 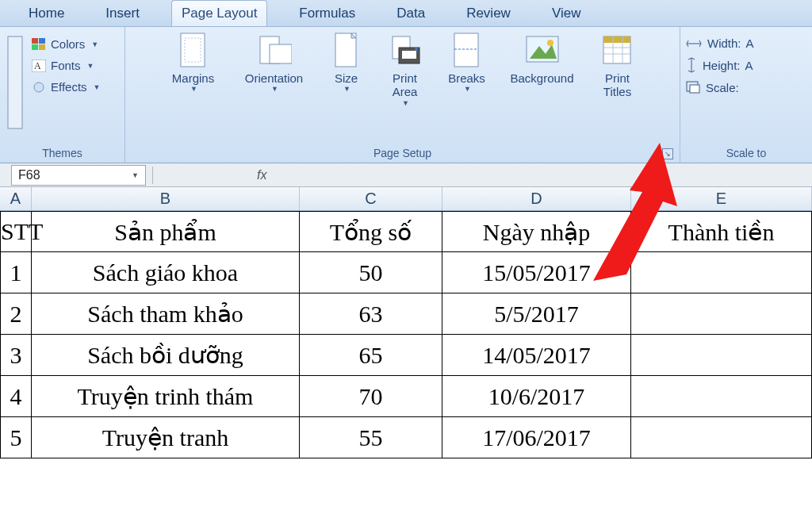 What do you see at coordinates (750, 43) in the screenshot?
I see `width-value: A` at bounding box center [750, 43].